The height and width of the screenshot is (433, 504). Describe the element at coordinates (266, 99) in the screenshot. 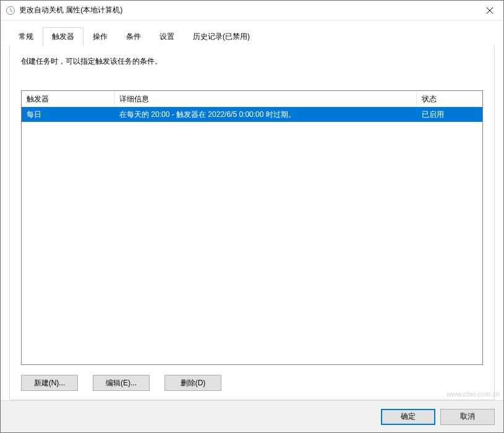

I see `column-header-detail: 详细信息` at that location.